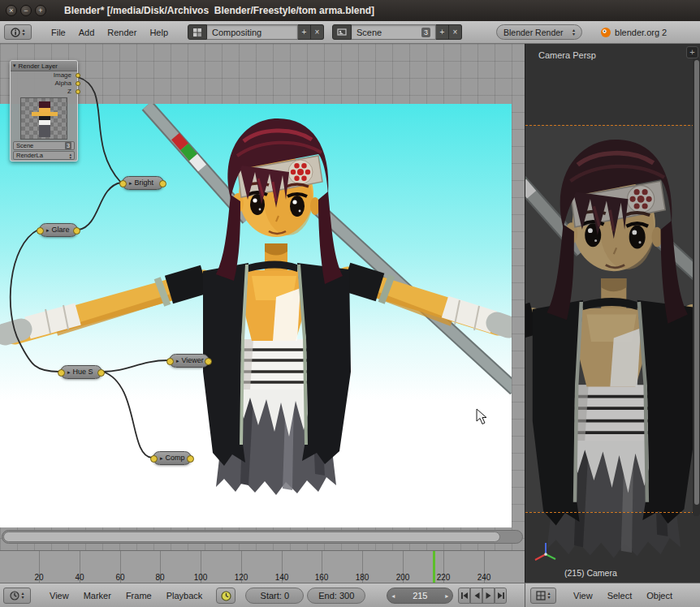 The width and height of the screenshot is (700, 607). What do you see at coordinates (274, 596) in the screenshot?
I see `start-frame-field: Start: 0` at bounding box center [274, 596].